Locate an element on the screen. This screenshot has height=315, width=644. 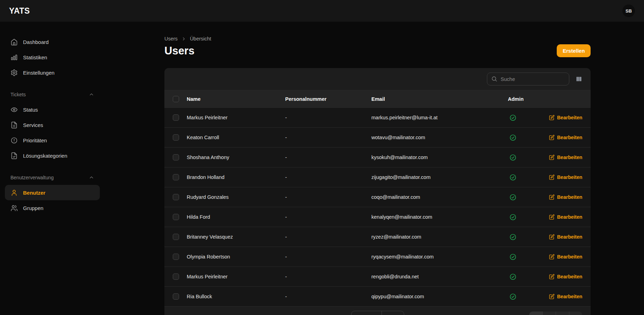
pagination-next-button is located at coordinates (576, 313).